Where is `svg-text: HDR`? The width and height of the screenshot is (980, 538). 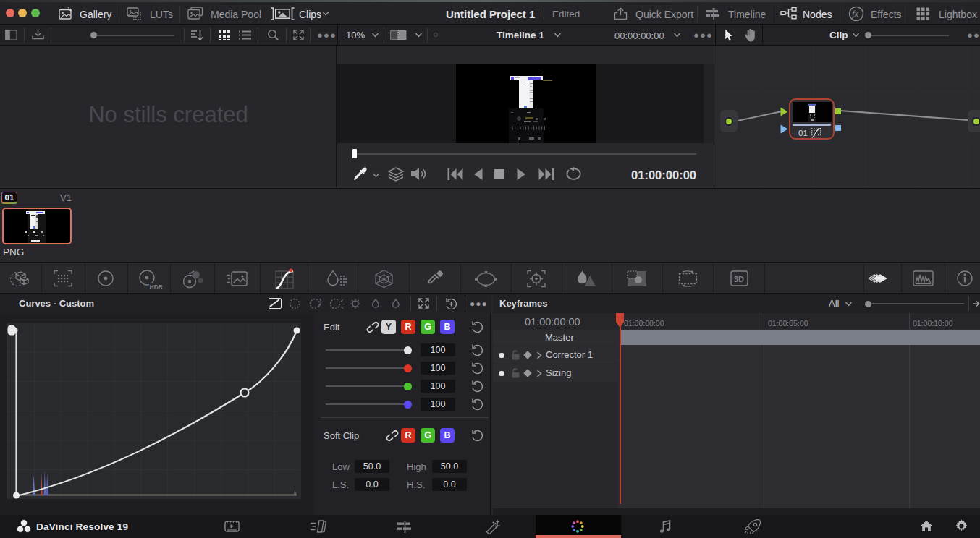 svg-text: HDR is located at coordinates (156, 286).